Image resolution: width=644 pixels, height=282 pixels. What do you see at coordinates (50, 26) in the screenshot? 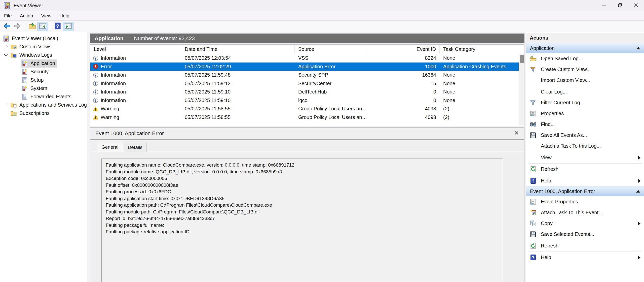
I see `toolbar-separator` at bounding box center [50, 26].